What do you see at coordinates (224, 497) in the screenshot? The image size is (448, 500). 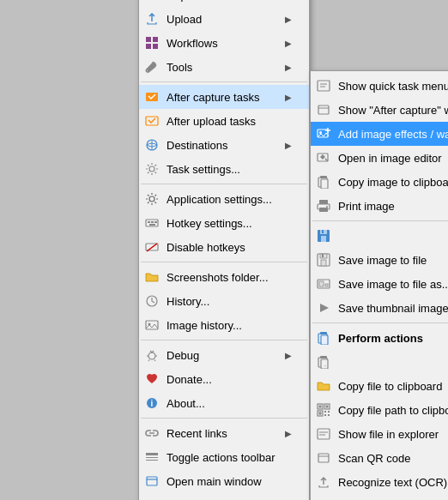 I see `menu-item-exit: Exit` at bounding box center [224, 497].